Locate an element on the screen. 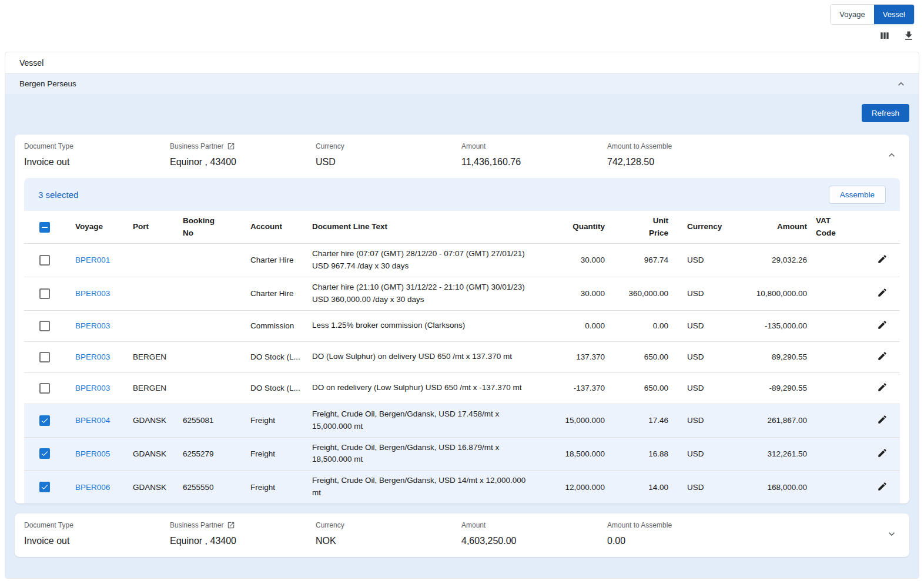  table-row: BPER006GDANSK6255550FreightFreight, Crud… is located at coordinates (462, 487).